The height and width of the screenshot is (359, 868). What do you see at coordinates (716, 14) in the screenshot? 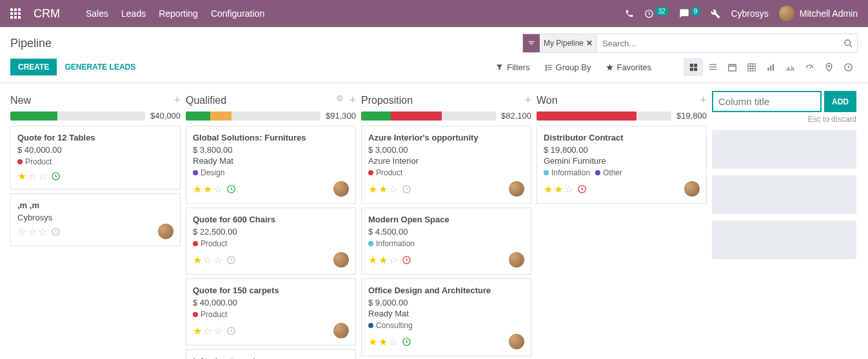
I see `tools-icon` at bounding box center [716, 14].